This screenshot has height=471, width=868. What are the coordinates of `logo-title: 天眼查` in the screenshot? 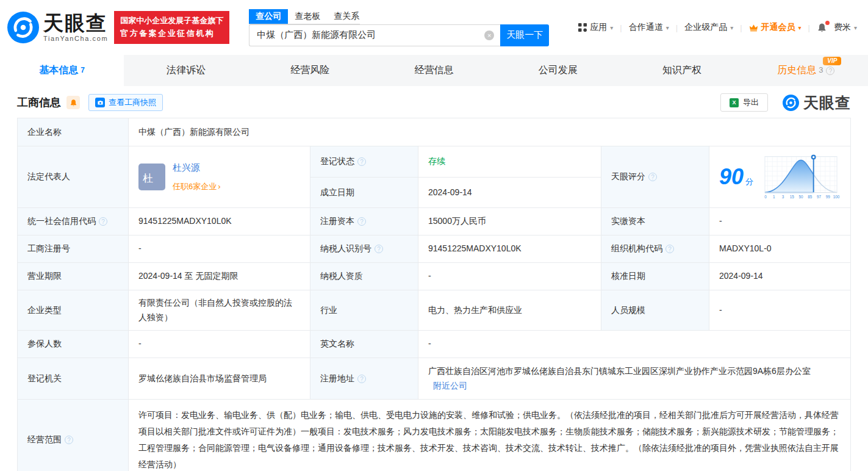 It's located at (76, 23).